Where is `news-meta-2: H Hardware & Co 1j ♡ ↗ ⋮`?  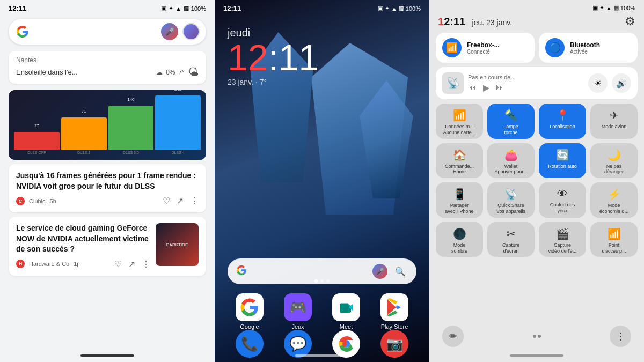 news-meta-2: H Hardware & Co 1j ♡ ↗ ⋮ is located at coordinates (83, 264).